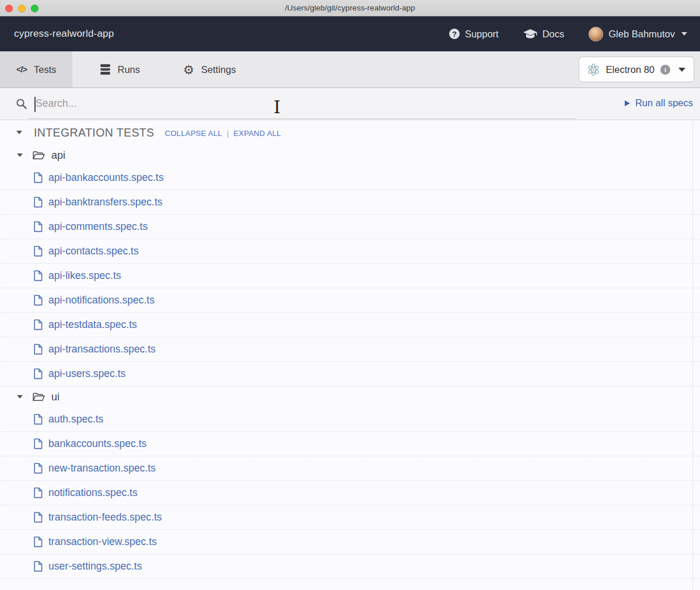  Describe the element at coordinates (350, 374) in the screenshot. I see `spec-file-row: api-users.spec.ts` at that location.